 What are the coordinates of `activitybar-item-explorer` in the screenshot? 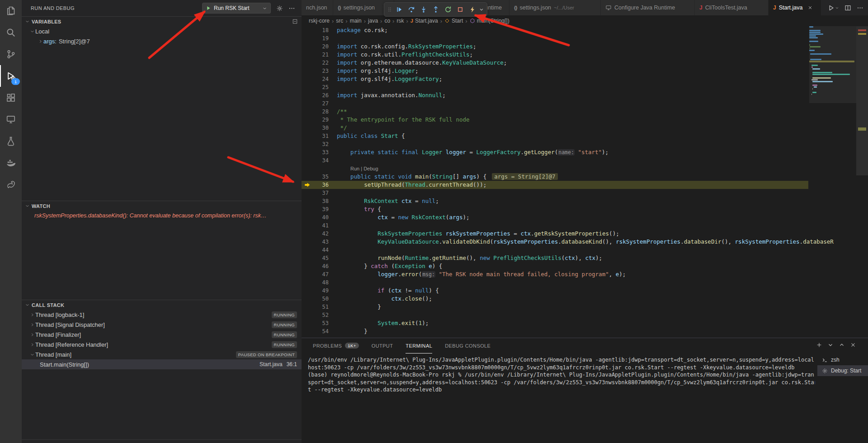 It's located at (11, 11).